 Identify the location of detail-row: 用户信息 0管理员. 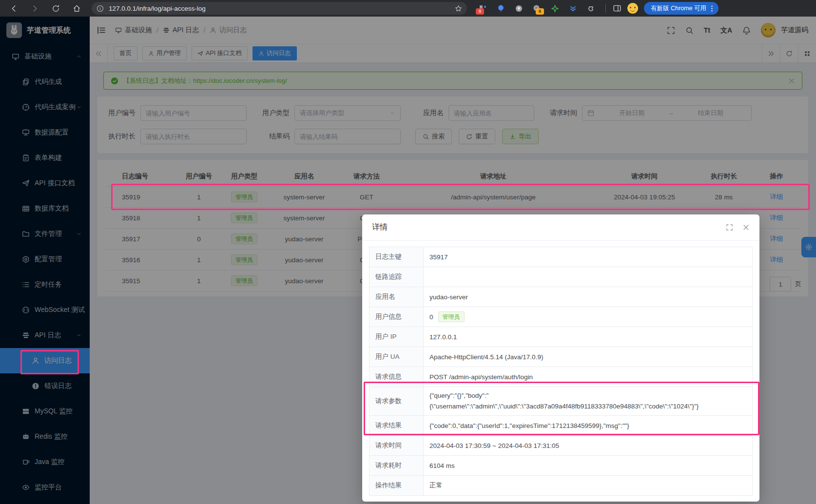
(561, 317).